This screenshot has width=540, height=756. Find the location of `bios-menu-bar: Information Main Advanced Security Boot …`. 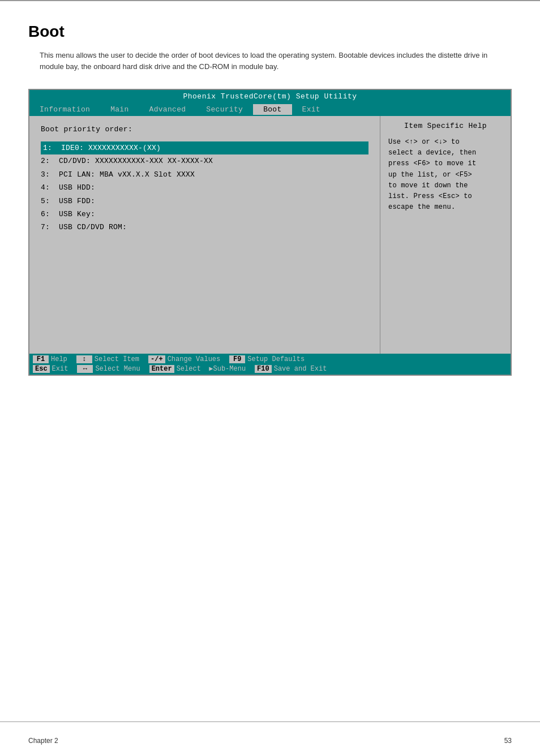

bios-menu-bar: Information Main Advanced Security Boot … is located at coordinates (270, 110).